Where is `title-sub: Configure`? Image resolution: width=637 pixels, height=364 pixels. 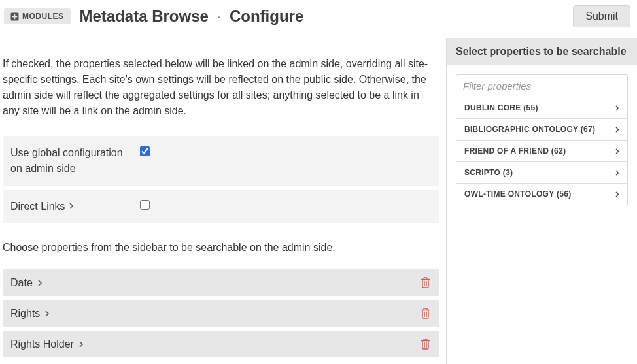
title-sub: Configure is located at coordinates (267, 16).